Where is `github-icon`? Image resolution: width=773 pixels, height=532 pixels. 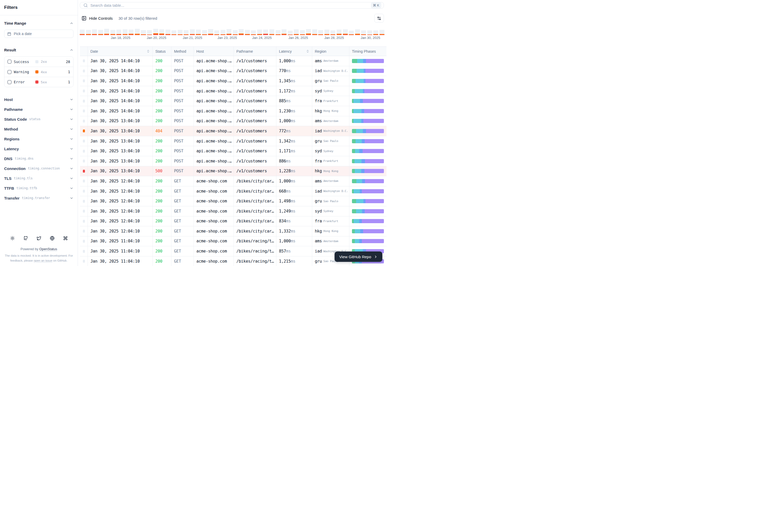
github-icon is located at coordinates (26, 238).